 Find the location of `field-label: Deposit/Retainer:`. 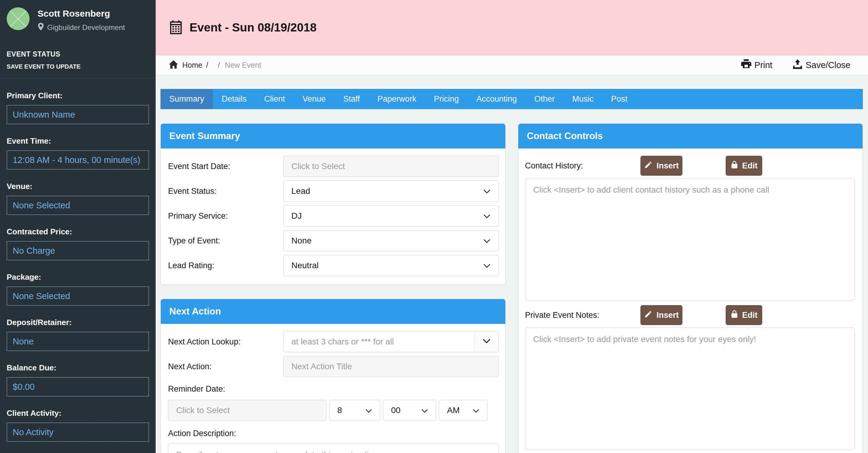

field-label: Deposit/Retainer: is located at coordinates (78, 323).